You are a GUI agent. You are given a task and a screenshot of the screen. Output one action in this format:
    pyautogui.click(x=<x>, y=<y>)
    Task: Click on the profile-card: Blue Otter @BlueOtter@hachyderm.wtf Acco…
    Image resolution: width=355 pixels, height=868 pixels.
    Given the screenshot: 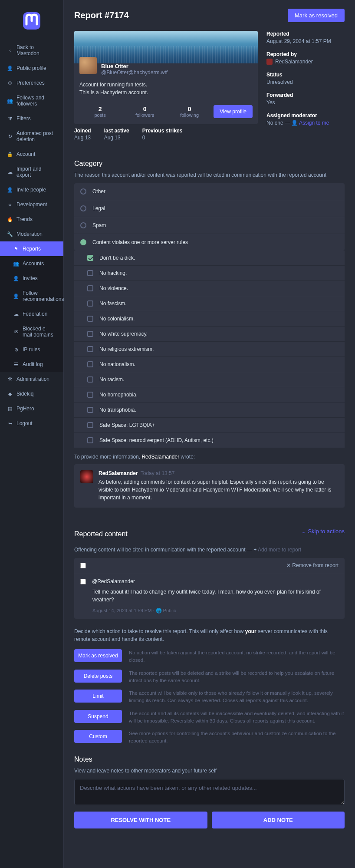 What is the action you would take?
    pyautogui.click(x=166, y=77)
    